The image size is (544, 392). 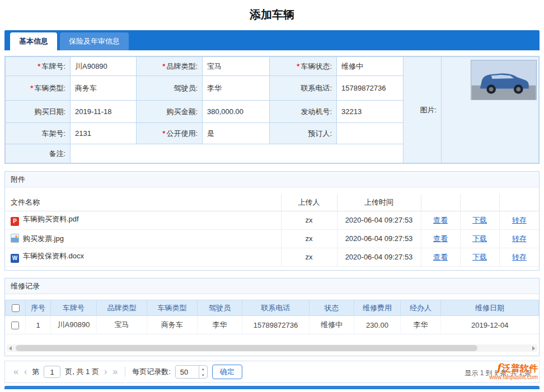 What do you see at coordinates (122, 308) in the screenshot?
I see `brand-header: 品牌类型` at bounding box center [122, 308].